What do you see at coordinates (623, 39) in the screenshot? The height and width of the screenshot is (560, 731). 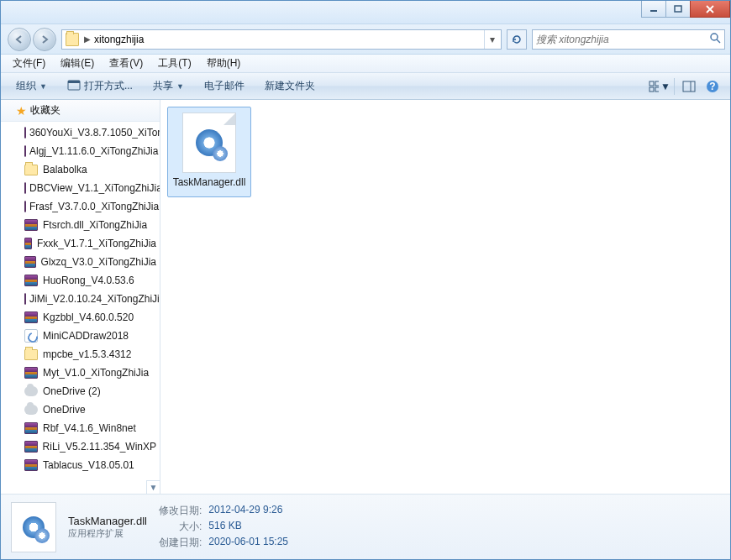 I see `search-input` at bounding box center [623, 39].